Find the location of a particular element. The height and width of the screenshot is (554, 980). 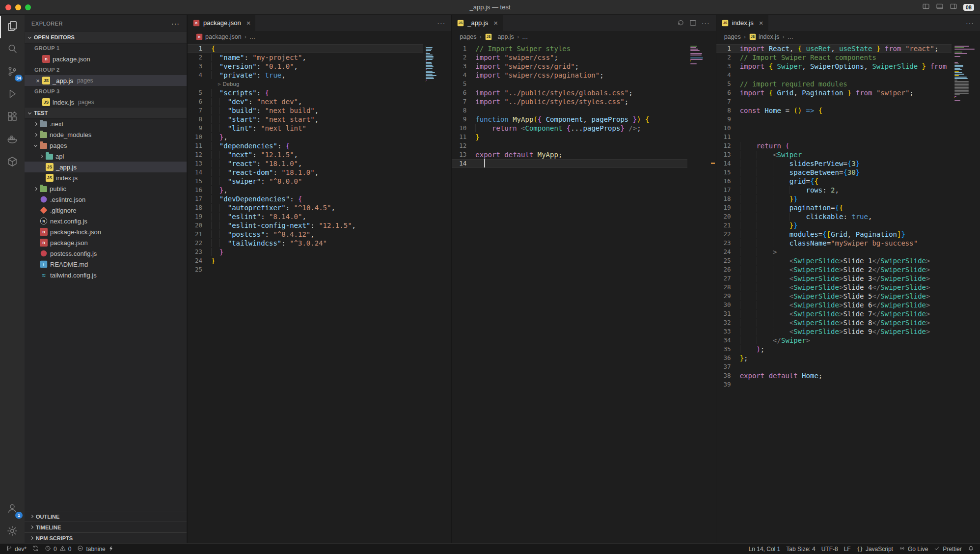

code-line: 8 "start": "next start", is located at coordinates (319, 119).